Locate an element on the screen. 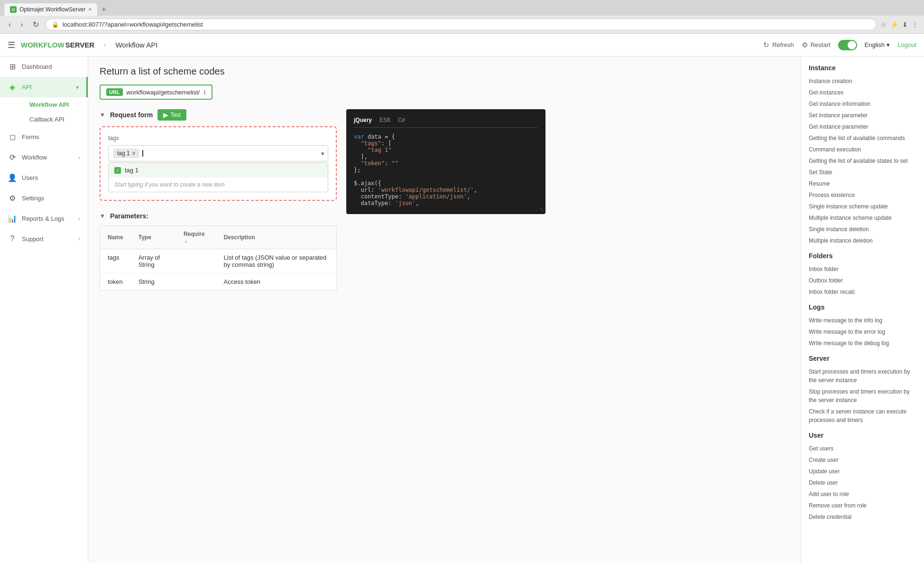 The height and width of the screenshot is (563, 924). workflow-icon: ⟳ is located at coordinates (12, 158).